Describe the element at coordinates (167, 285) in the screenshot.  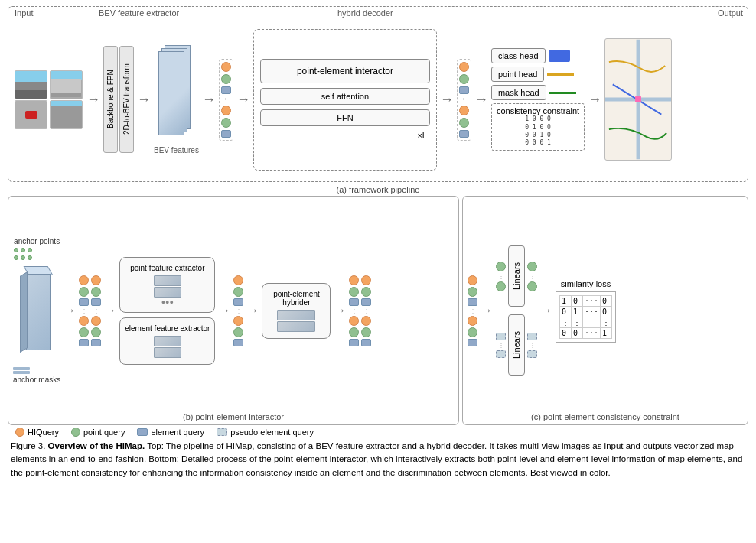
I see `point-feat-box: point feature extractor ●●●` at that location.